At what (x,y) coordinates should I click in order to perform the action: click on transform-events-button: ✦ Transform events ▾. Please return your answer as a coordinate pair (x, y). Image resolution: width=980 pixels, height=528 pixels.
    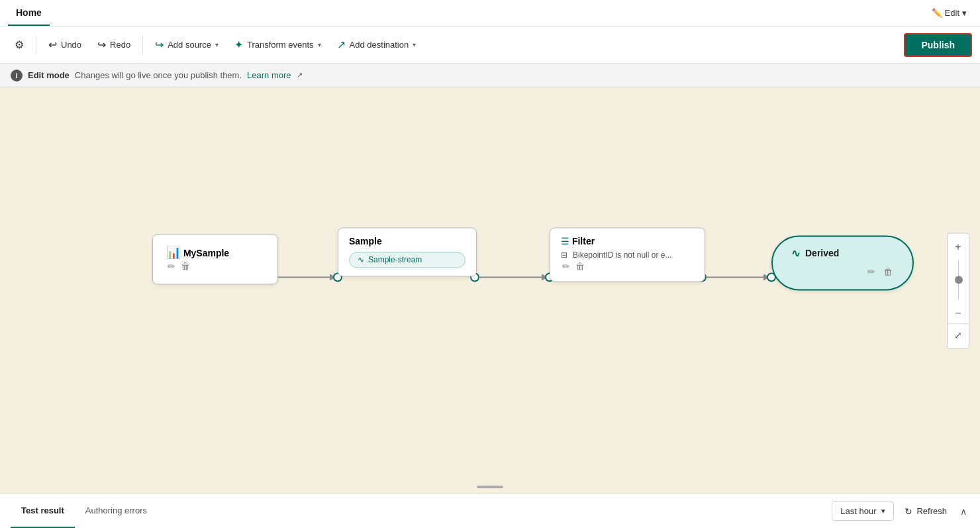
    Looking at the image, I should click on (278, 45).